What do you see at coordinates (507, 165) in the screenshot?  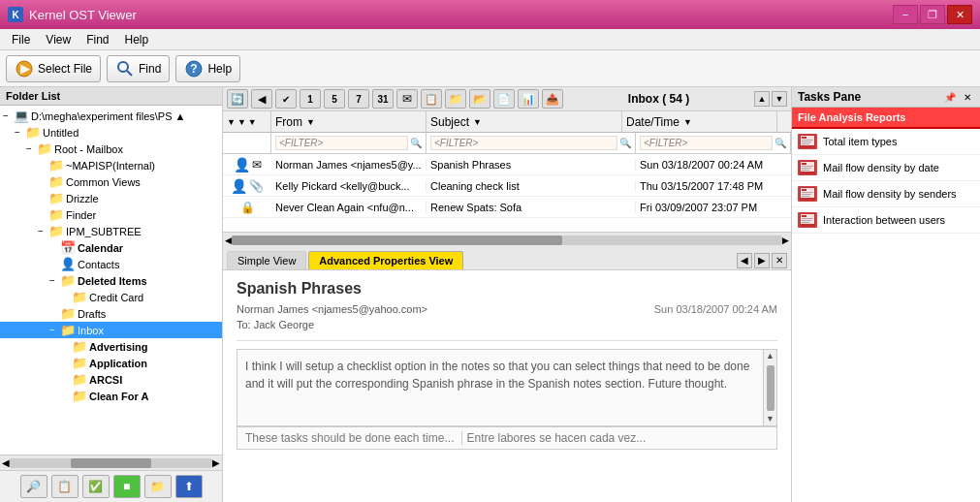 I see `table-row: 👤 ✉ Norman James <njames5@y... Spanish P…` at bounding box center [507, 165].